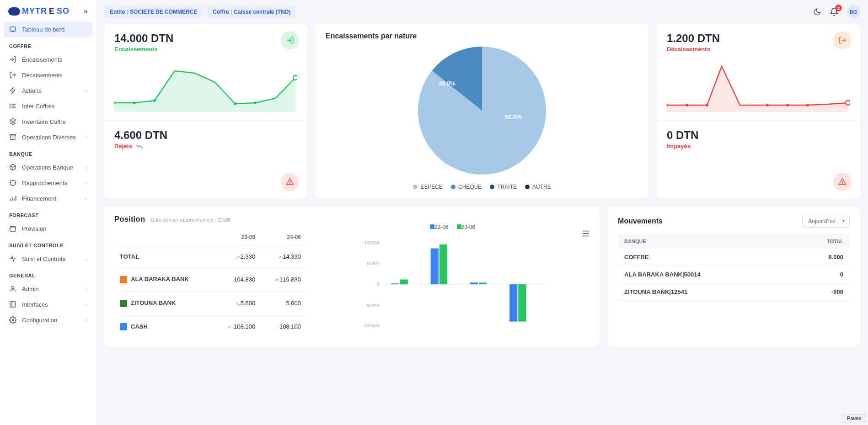 This screenshot has width=868, height=425. I want to click on svg-text: -120000, so click(370, 325).